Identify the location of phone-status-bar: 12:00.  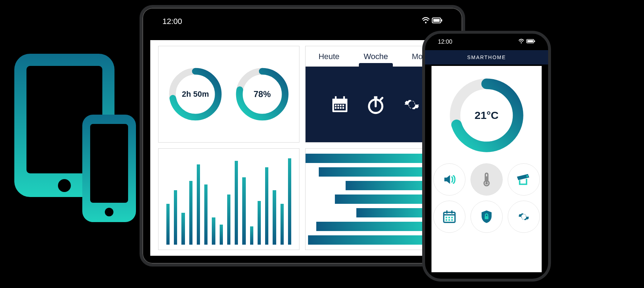
(487, 42).